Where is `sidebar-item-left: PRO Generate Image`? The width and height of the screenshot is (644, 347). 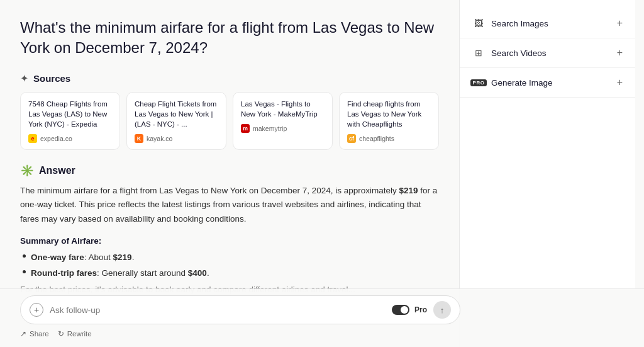
sidebar-item-left: PRO Generate Image is located at coordinates (513, 82).